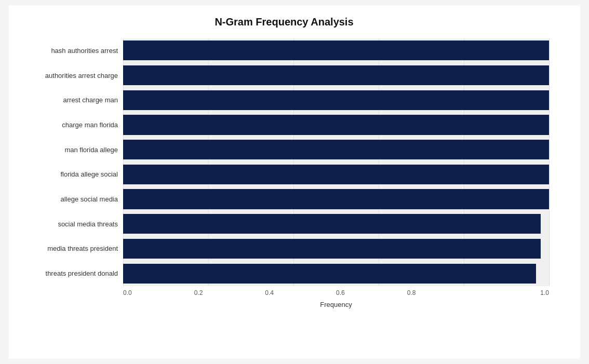 This screenshot has width=589, height=364. Describe the element at coordinates (300, 293) in the screenshot. I see `x-tick: 0.4` at that location.